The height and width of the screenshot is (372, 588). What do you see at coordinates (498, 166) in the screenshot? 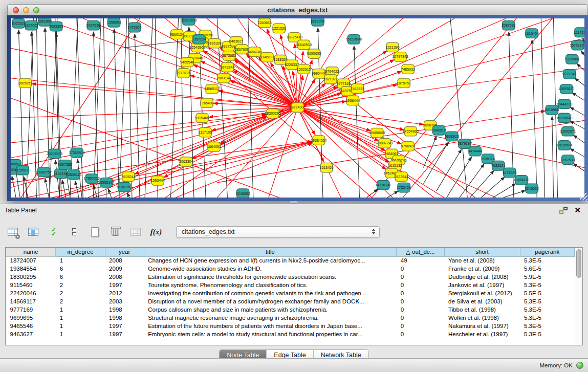
I see `graph-node: 7632621` at bounding box center [498, 166].